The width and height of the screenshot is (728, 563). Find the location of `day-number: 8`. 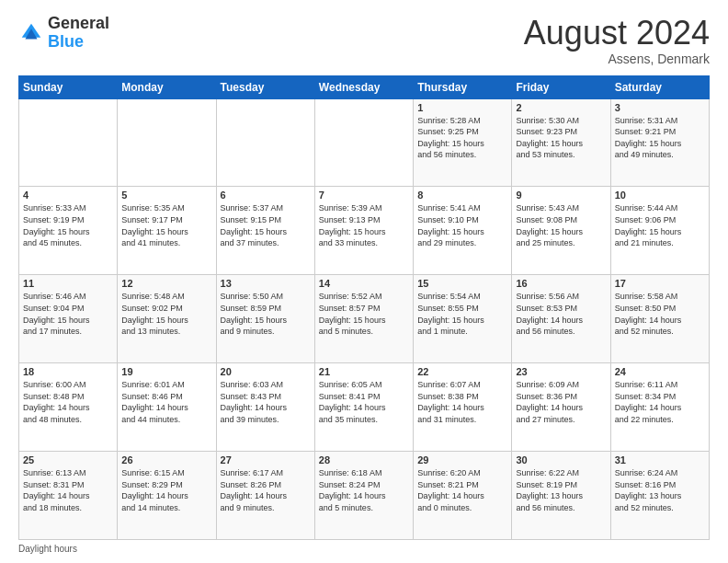

day-number: 8 is located at coordinates (462, 195).